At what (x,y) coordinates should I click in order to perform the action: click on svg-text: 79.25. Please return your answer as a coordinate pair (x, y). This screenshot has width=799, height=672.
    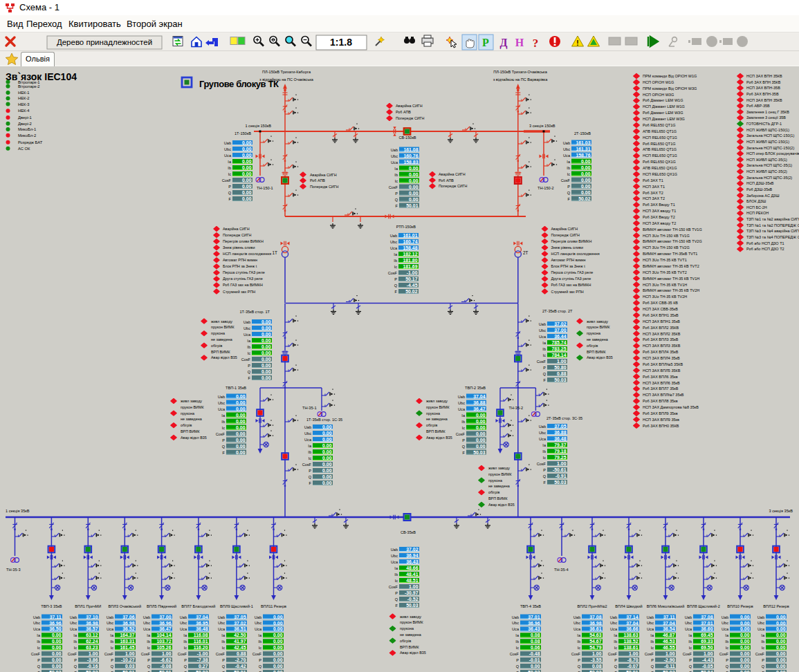
    Looking at the image, I should click on (560, 458).